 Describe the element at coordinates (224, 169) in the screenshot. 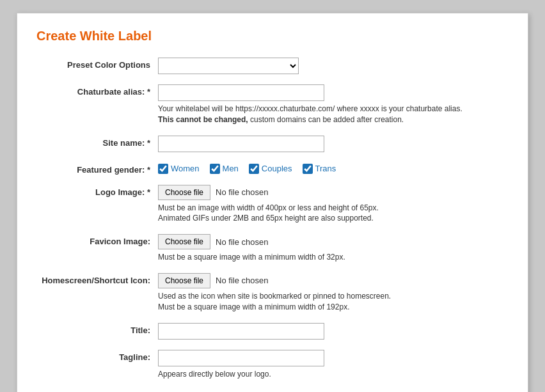

I see `gender-men-item: Men` at that location.